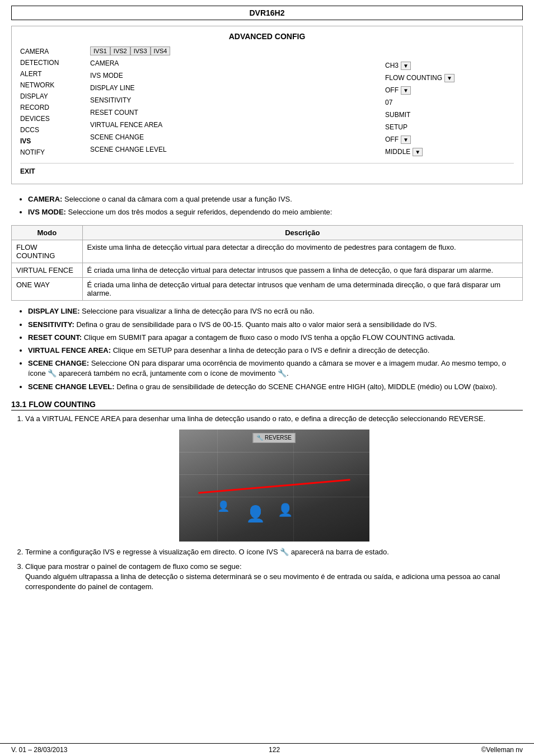 The height and width of the screenshot is (756, 534). I want to click on page-footer: V. 01 – 28/03/2013 122 ©Velleman nv, so click(267, 749).